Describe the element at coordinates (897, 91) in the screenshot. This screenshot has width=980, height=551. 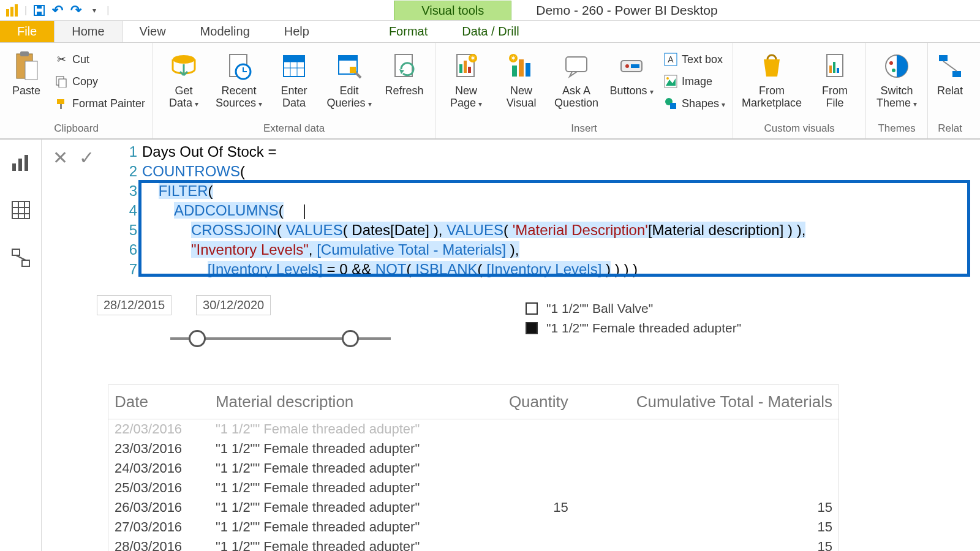
I see `group-themes: Switch Theme Themes` at that location.